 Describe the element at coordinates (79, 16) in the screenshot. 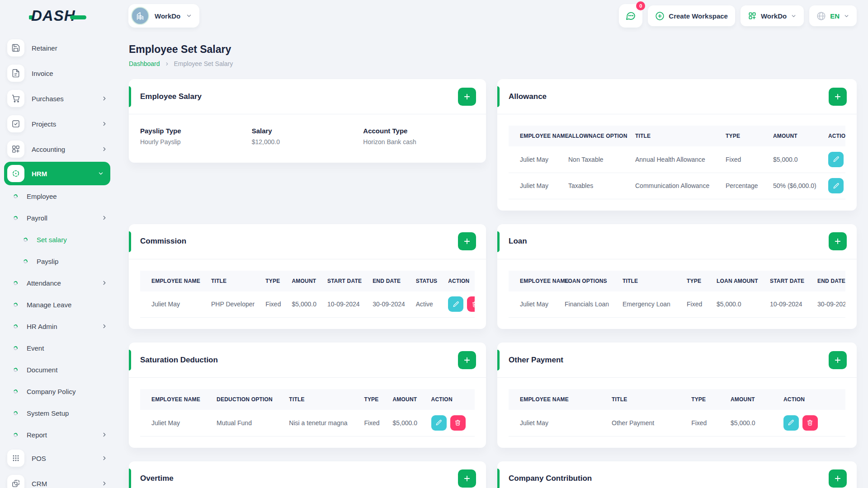

I see `app-logo: DASH` at that location.